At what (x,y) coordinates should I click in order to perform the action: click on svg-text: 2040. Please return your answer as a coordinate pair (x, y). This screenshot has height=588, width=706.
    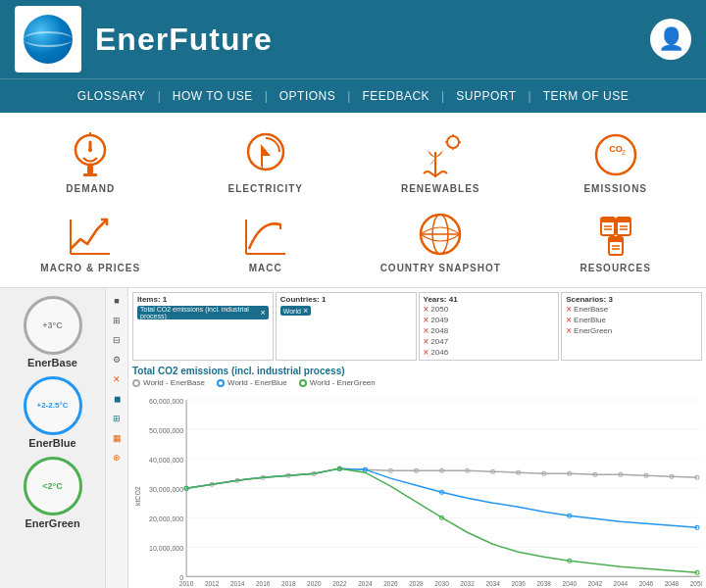
    Looking at the image, I should click on (571, 584).